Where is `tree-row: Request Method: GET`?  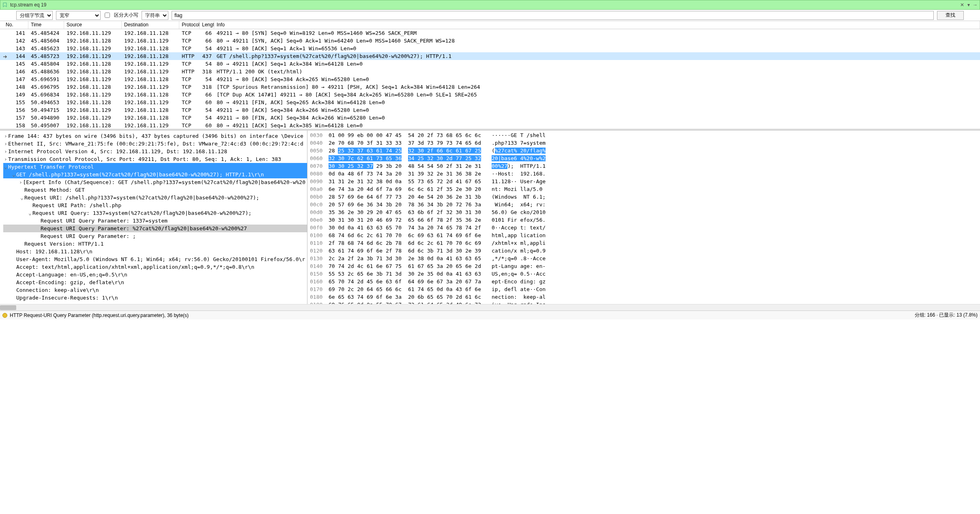
tree-row: Request Method: GET is located at coordinates (155, 190).